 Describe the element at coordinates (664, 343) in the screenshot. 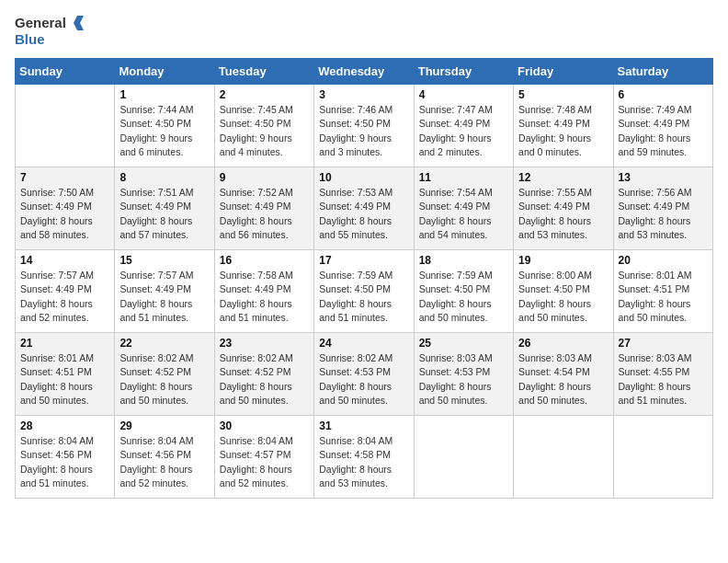

I see `day-number: 27` at that location.